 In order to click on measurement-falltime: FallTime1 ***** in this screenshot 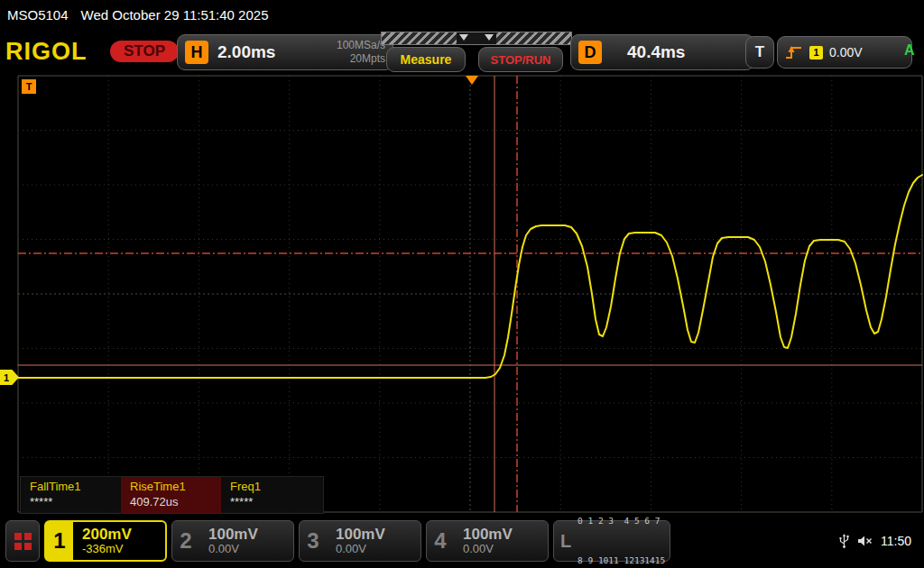, I will do `click(70, 495)`.